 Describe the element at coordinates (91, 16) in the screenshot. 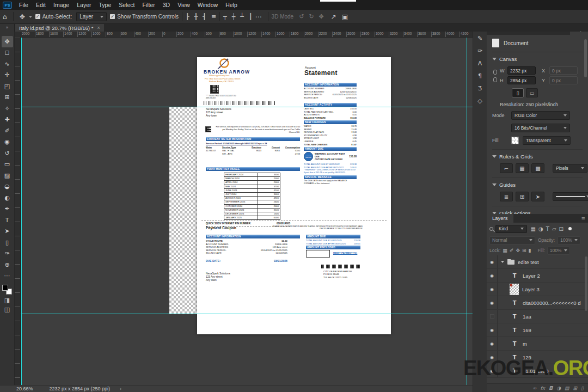

I see `auto-select-target-dropdown: Layer` at that location.